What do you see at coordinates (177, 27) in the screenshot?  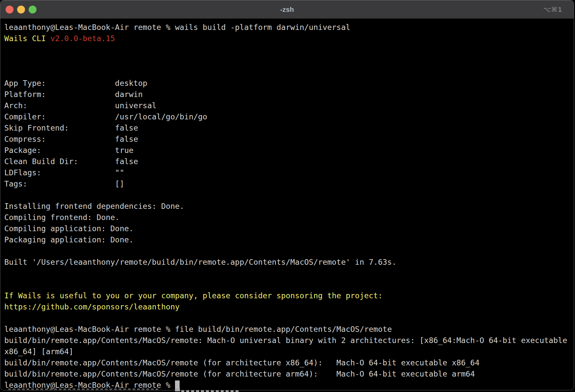 I see `terminal-text-segment: leaanthony@Leas-MacBook-Air remote % wai…` at bounding box center [177, 27].